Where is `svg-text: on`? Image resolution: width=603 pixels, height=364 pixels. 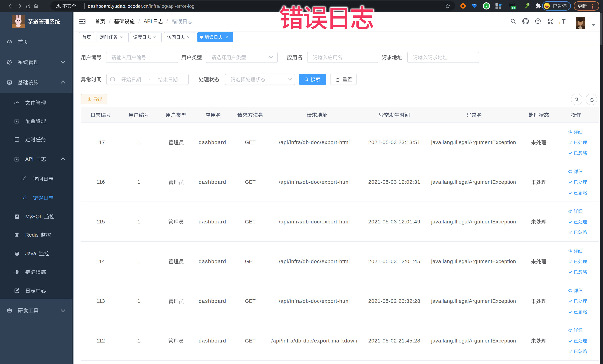 svg-text: on is located at coordinates (513, 8).